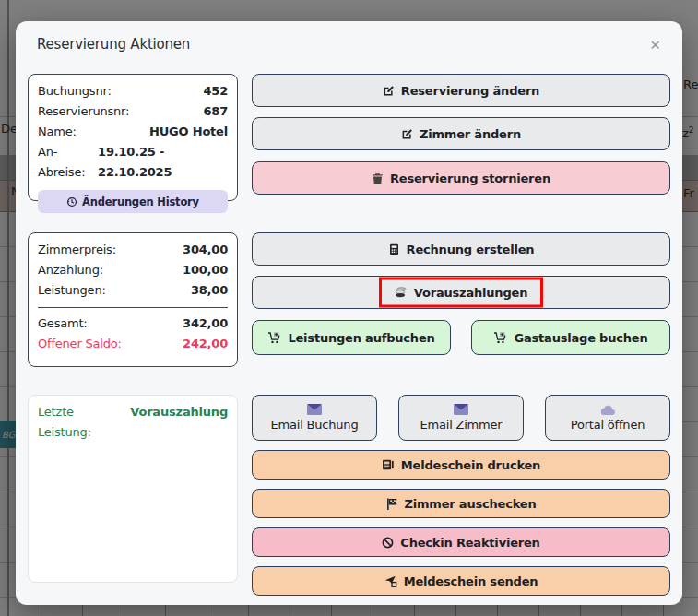 This screenshot has height=616, width=698. I want to click on last-service-label: Letzte Leistung:, so click(84, 422).